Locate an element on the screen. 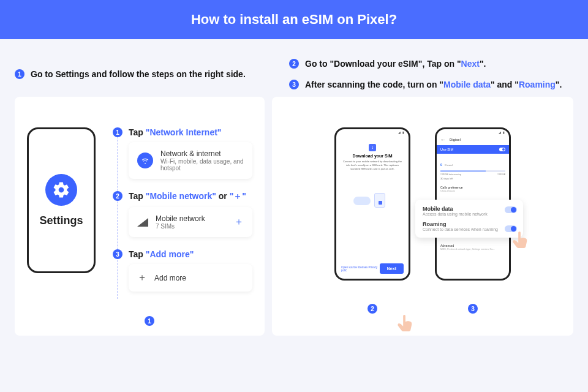 This screenshot has width=588, height=392. use-sim-label: Use SIM is located at coordinates (447, 149).